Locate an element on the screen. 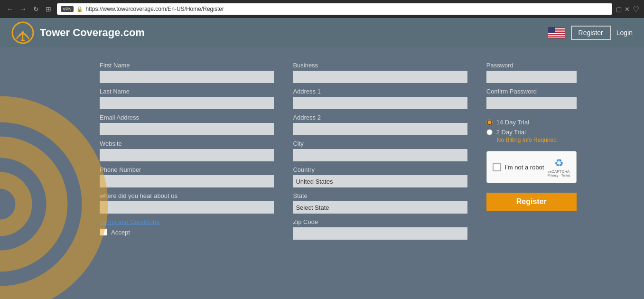  confirm-password-label: Confirm Password is located at coordinates (560, 91).